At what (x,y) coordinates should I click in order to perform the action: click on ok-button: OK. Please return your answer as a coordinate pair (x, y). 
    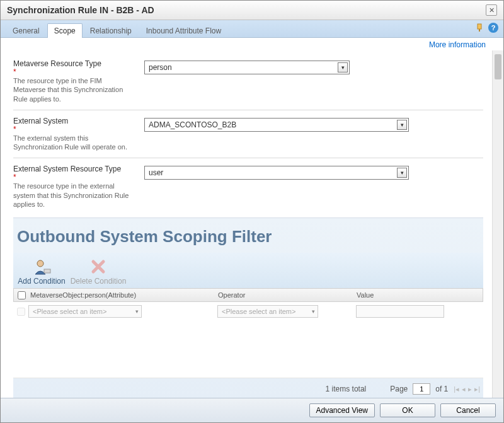
    Looking at the image, I should click on (408, 410).